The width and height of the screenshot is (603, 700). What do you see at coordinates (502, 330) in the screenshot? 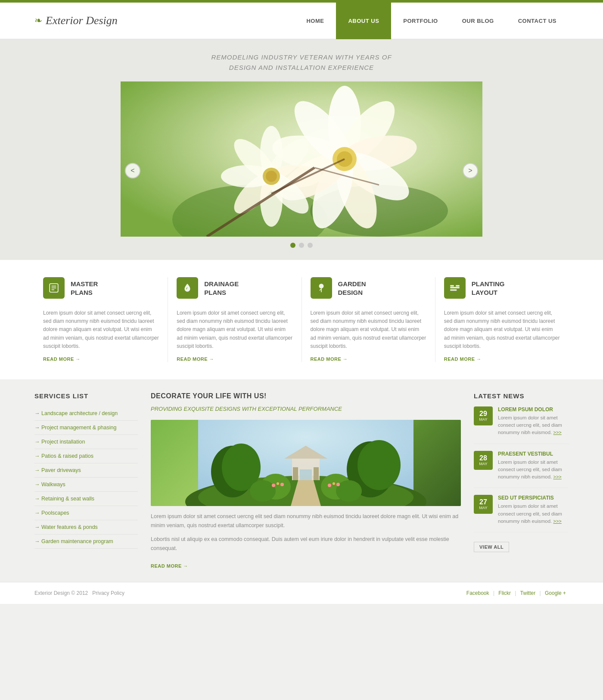
I see `service-desc-4: Lorem ipsum dolor sit amet consect uercn…` at bounding box center [502, 330].